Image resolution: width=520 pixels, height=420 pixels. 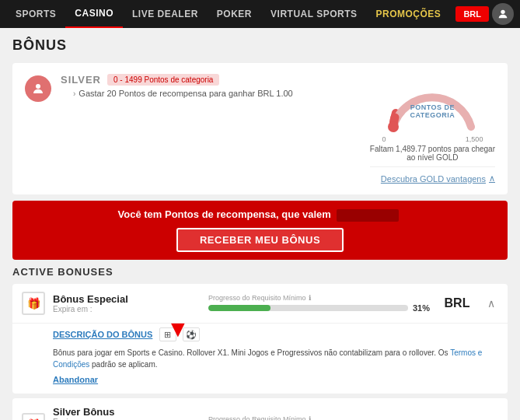 I want to click on terms-link: Termos e Condições, so click(x=267, y=359).